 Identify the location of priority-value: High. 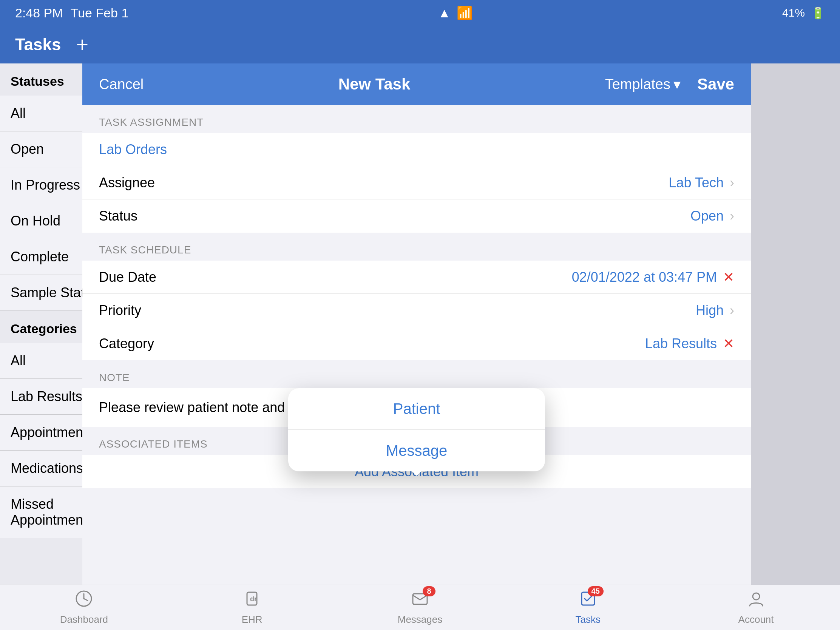
(710, 311).